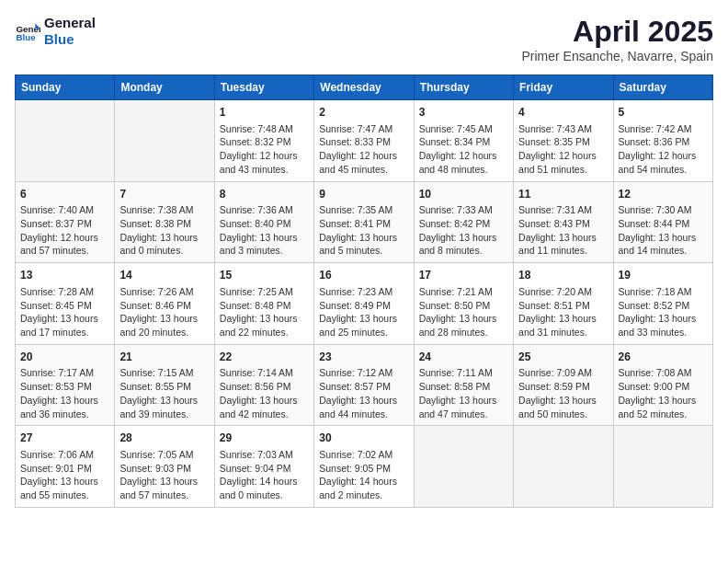 The height and width of the screenshot is (563, 728). Describe the element at coordinates (65, 88) in the screenshot. I see `day-header-sunday: Sunday` at that location.